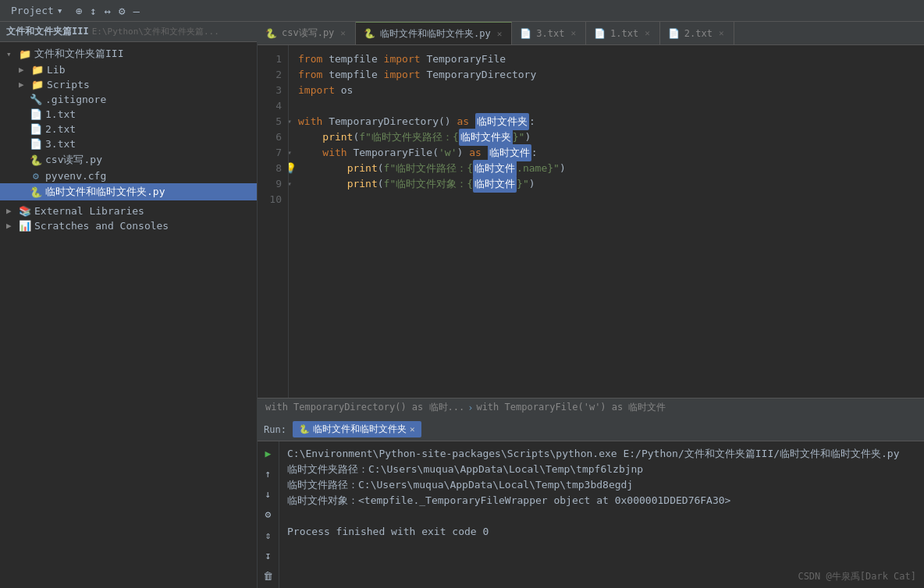 This screenshot has width=924, height=588. What do you see at coordinates (36, 161) in the screenshot?
I see `py-icon-csv: 🐍` at bounding box center [36, 161].